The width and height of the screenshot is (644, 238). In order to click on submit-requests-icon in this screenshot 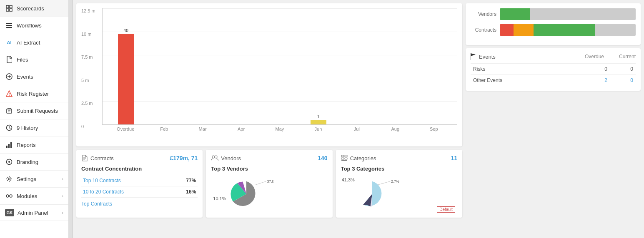, I will do `click(9, 111)`.